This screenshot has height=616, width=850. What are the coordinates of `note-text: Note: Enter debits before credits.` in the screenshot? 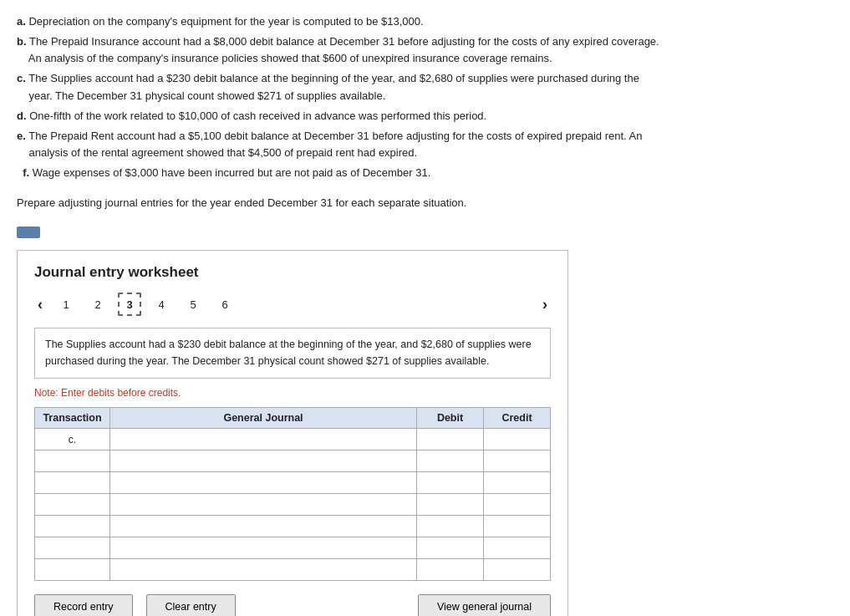 It's located at (293, 393).